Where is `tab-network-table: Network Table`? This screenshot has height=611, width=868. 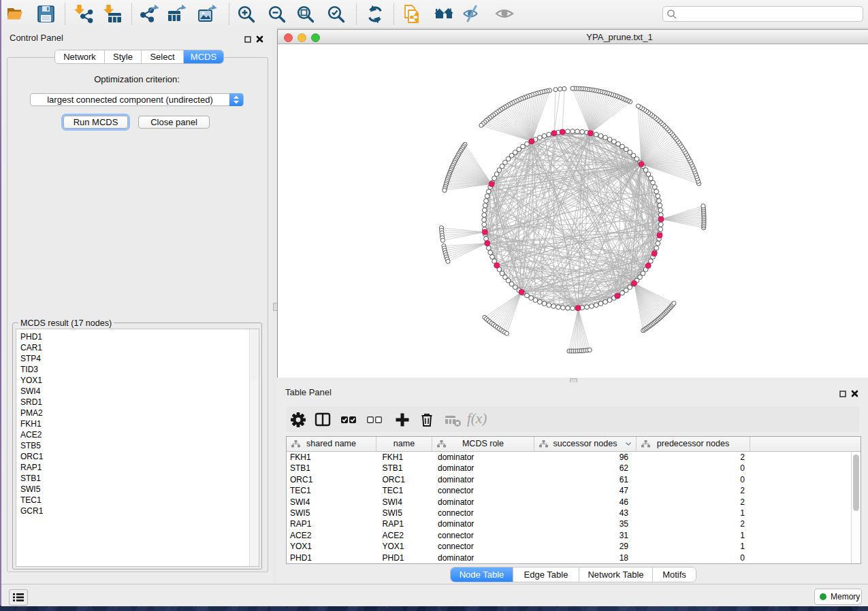 tab-network-table: Network Table is located at coordinates (616, 574).